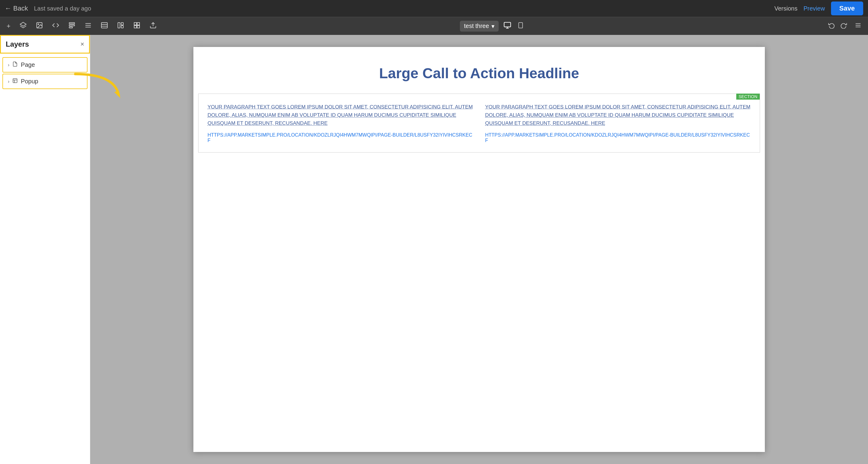  I want to click on chevron-right-icon-popup: ›, so click(9, 82).